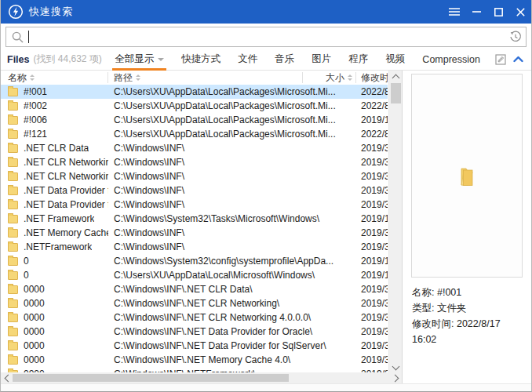 This screenshot has height=392, width=532. What do you see at coordinates (195, 247) in the screenshot?
I see `table-row: .NETFrameworkC:\Windows\INF\2019/3/` at bounding box center [195, 247].